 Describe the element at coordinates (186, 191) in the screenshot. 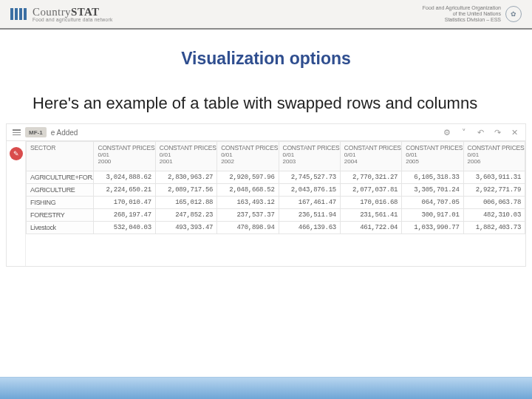

I see `cell: 2,089,717.56` at that location.